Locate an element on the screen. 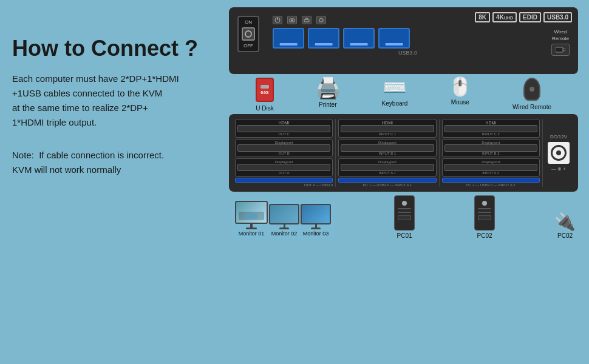 Image resolution: width=589 pixels, height=364 pixels. dc-label: DC/12V is located at coordinates (559, 137).